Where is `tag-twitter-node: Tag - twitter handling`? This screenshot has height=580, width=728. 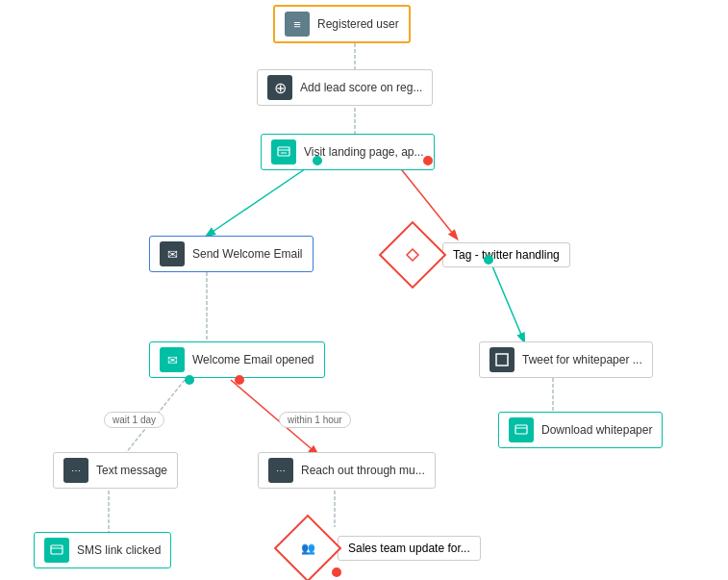 tag-twitter-node: Tag - twitter handling is located at coordinates (479, 255).